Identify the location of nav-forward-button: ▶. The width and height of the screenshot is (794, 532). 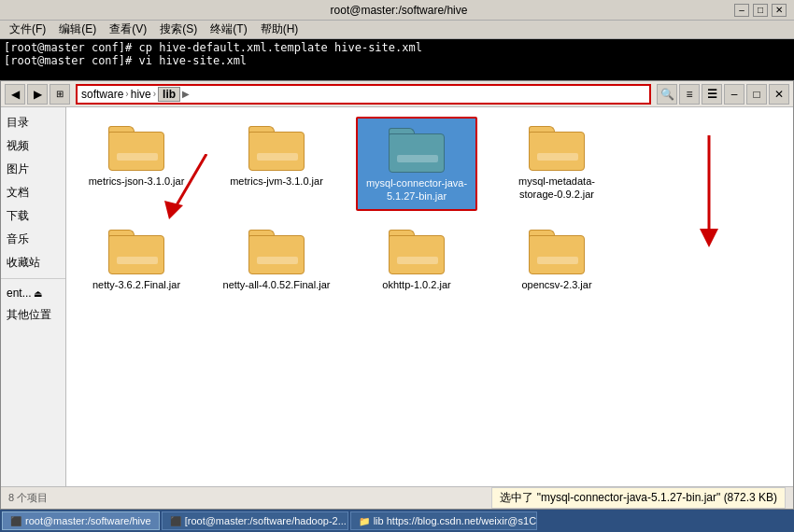
(37, 94).